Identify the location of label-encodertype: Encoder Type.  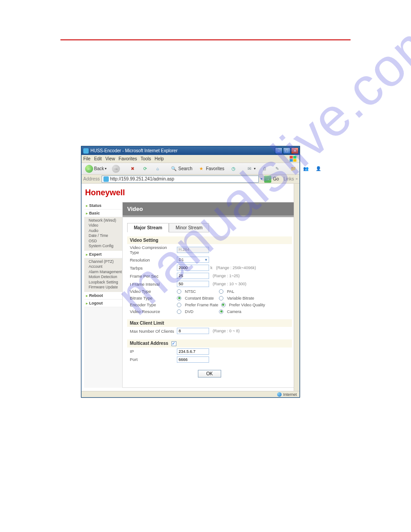
(153, 305).